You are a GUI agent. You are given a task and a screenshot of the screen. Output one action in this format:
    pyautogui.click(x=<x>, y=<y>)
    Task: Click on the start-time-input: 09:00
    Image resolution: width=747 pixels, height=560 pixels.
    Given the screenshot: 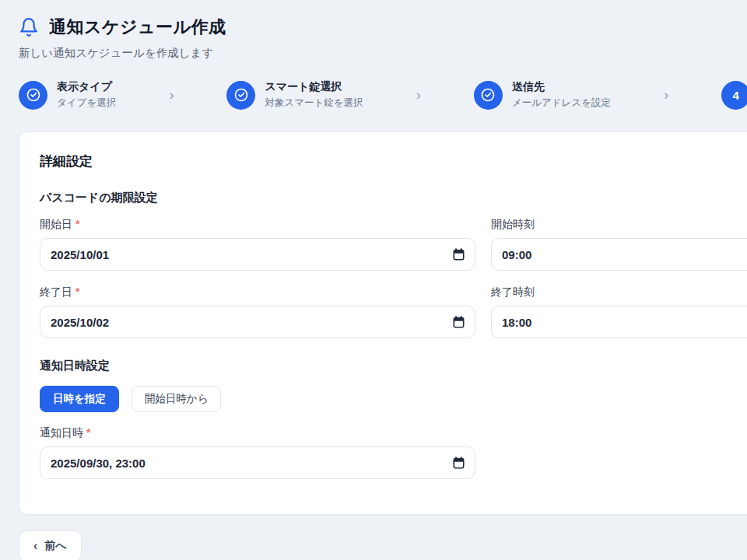 What is the action you would take?
    pyautogui.click(x=619, y=254)
    